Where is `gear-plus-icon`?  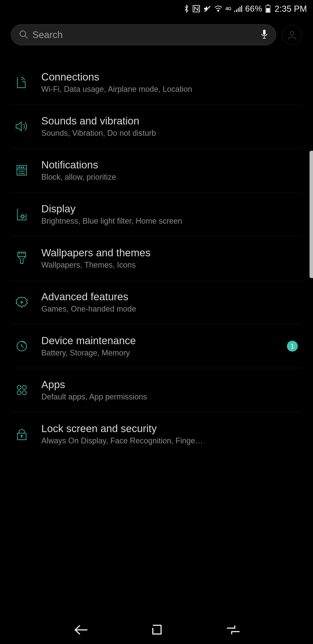 gear-plus-icon is located at coordinates (22, 302).